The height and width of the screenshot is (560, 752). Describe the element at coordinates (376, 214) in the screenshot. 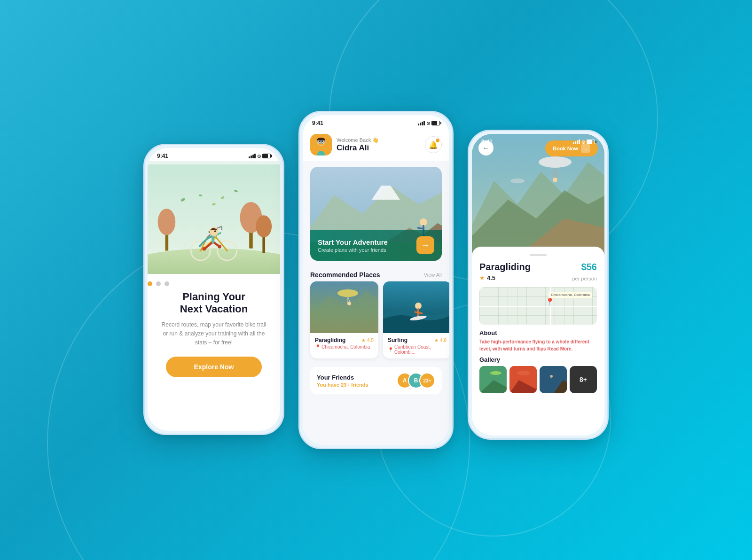

I see `hero-adventure-card: Start Your Adventure Create plans with y…` at that location.